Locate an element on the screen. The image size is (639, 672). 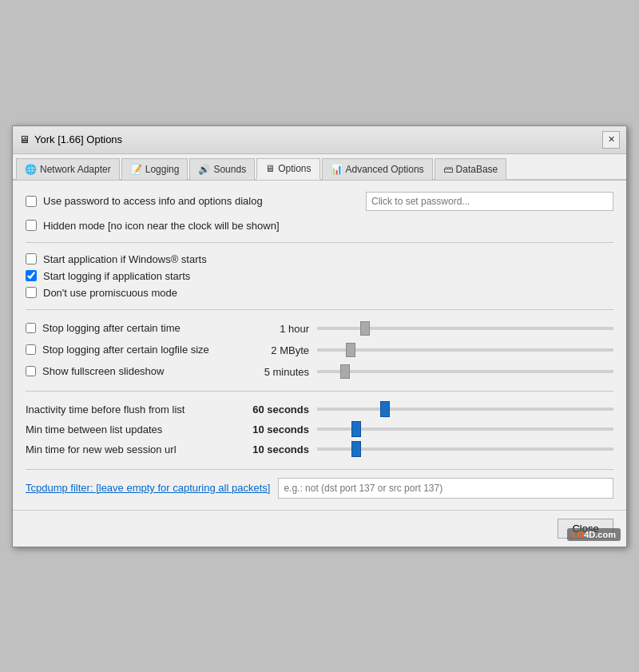
database-icon: 🗃 is located at coordinates (448, 169).